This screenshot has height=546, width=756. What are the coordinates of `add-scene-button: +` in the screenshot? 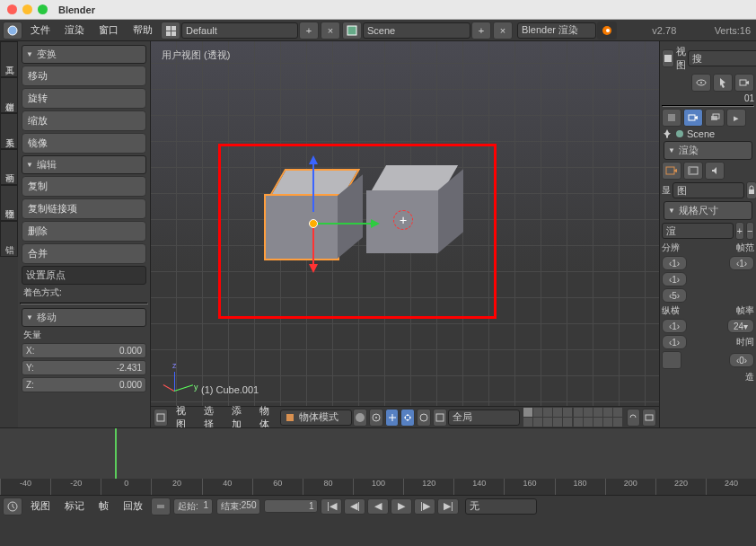 It's located at (481, 31).